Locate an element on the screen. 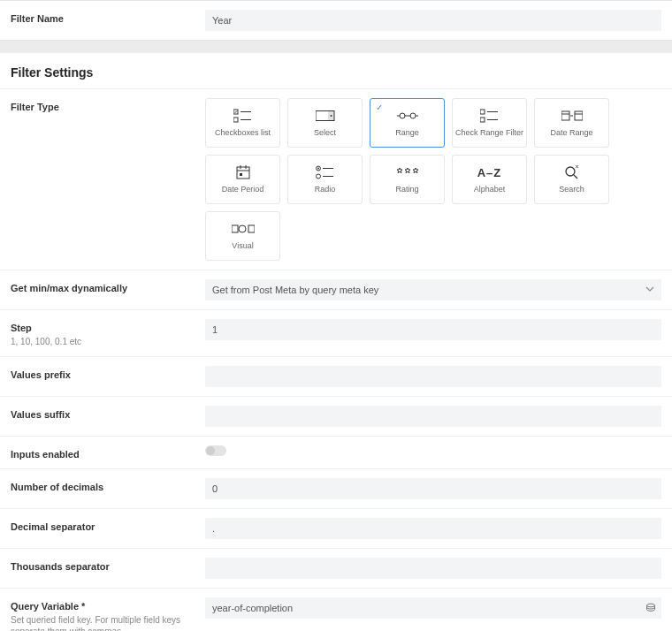 The height and width of the screenshot is (631, 672). rating-icon is located at coordinates (408, 172).